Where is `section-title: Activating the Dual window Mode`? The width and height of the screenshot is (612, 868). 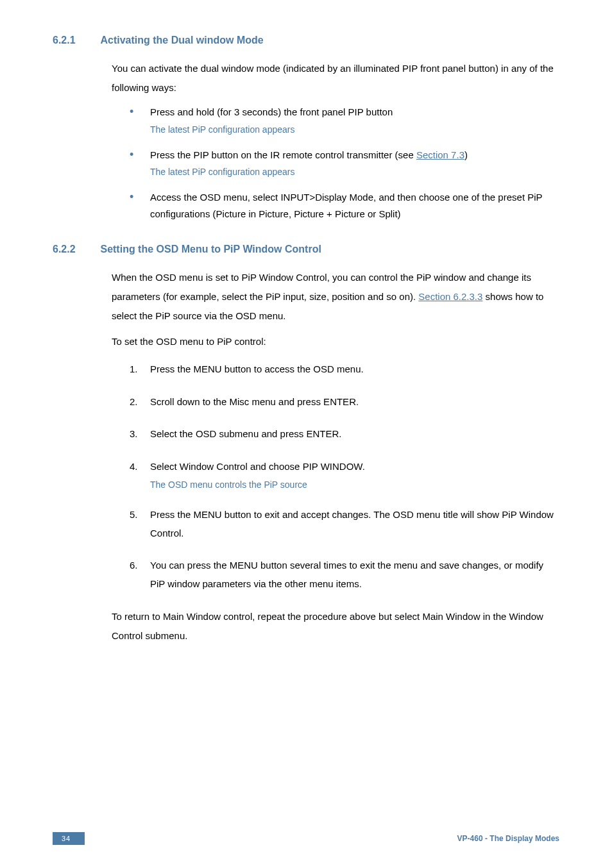
section-title: Activating the Dual window Mode is located at coordinates (182, 40).